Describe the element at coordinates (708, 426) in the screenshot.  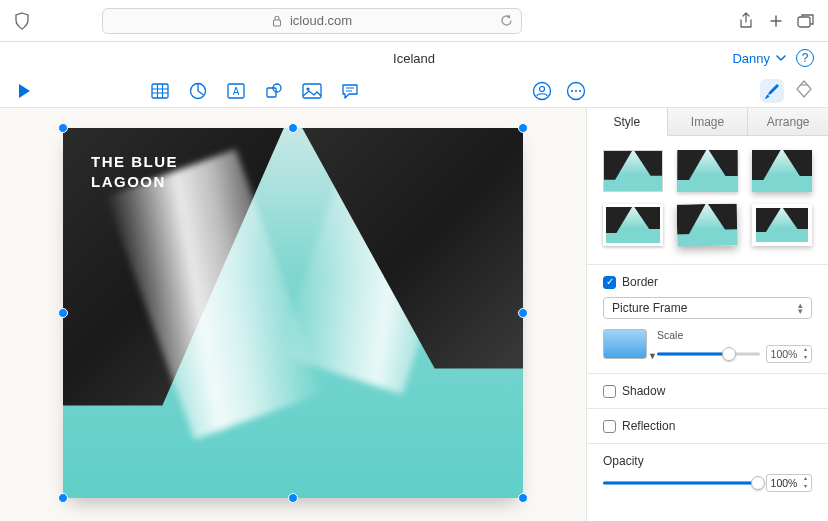
I see `reflection-section: Reflection` at that location.